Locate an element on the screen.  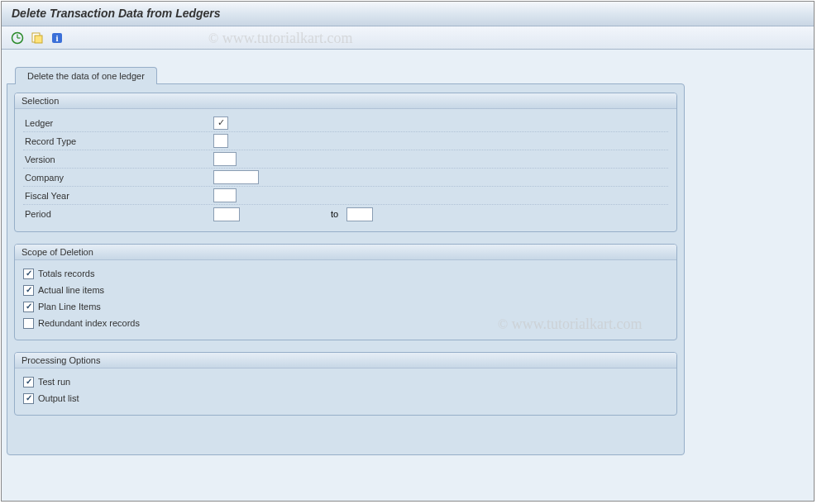
group-processing-header: Processing Options is located at coordinates (346, 360).